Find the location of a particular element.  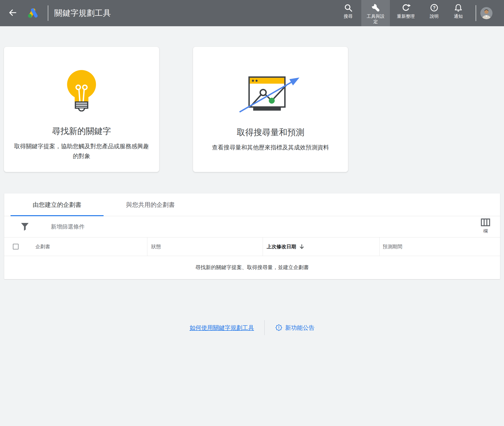

tab-plans-created-by-you: 由您建立的企劃書 is located at coordinates (57, 205).